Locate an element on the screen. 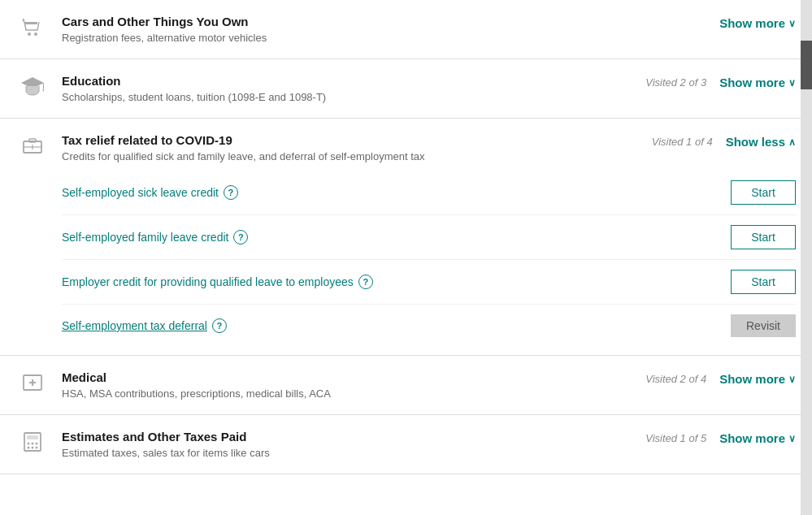  employer-credit-text: Employer credit for providing qualified … is located at coordinates (208, 282).